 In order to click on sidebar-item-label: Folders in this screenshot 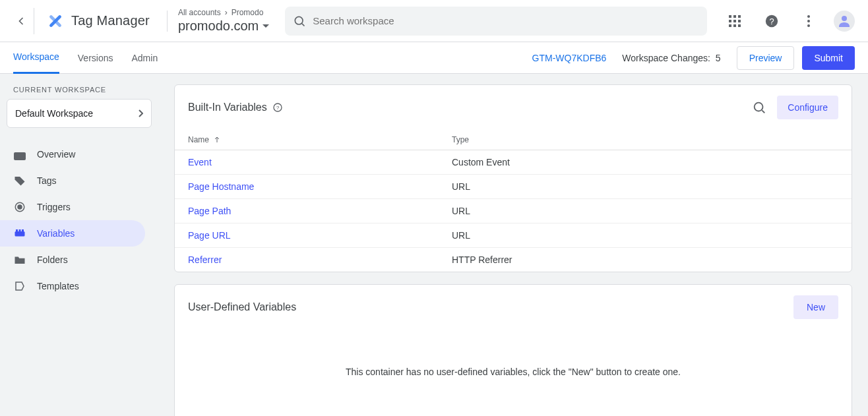, I will do `click(53, 260)`.